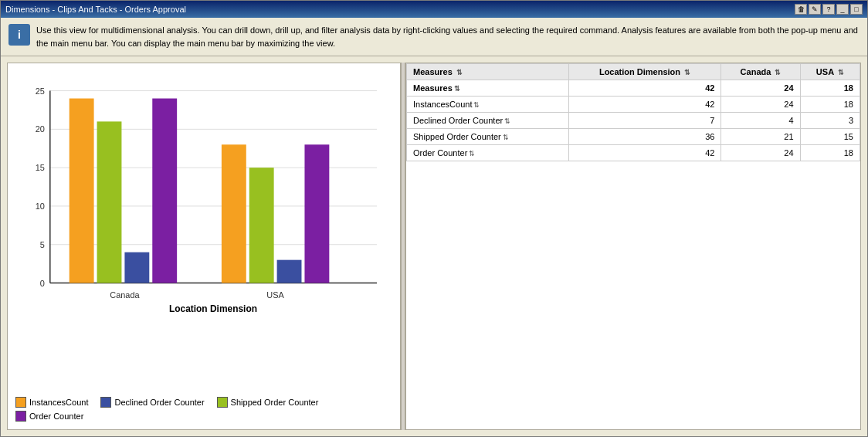 The width and height of the screenshot is (868, 437). Describe the element at coordinates (40, 206) in the screenshot. I see `svg-text: 10` at that location.